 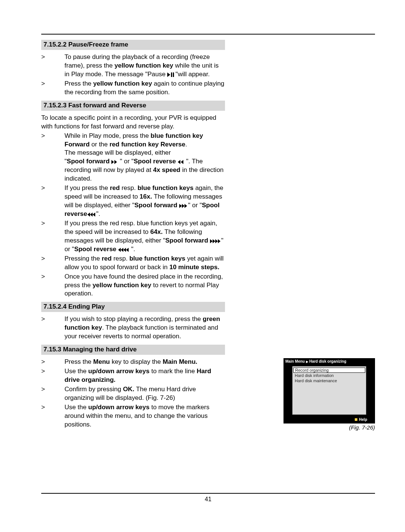 What do you see at coordinates (145, 158) in the screenshot?
I see `list-body: While in Play mode, press the blue funct…` at bounding box center [145, 158].